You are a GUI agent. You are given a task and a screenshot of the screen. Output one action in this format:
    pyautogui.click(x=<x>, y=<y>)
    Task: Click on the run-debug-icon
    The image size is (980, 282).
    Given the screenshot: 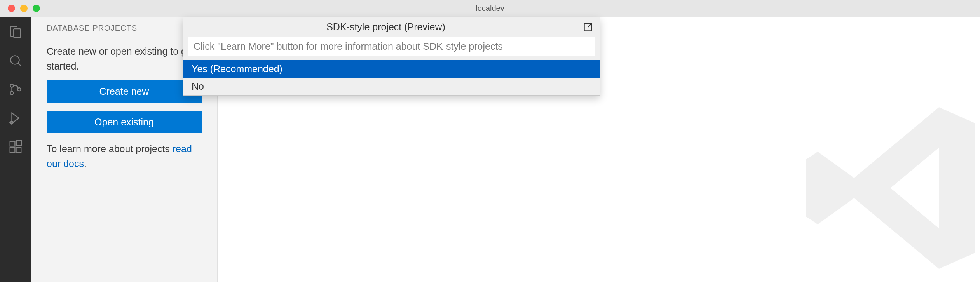 What is the action you would take?
    pyautogui.click(x=16, y=118)
    